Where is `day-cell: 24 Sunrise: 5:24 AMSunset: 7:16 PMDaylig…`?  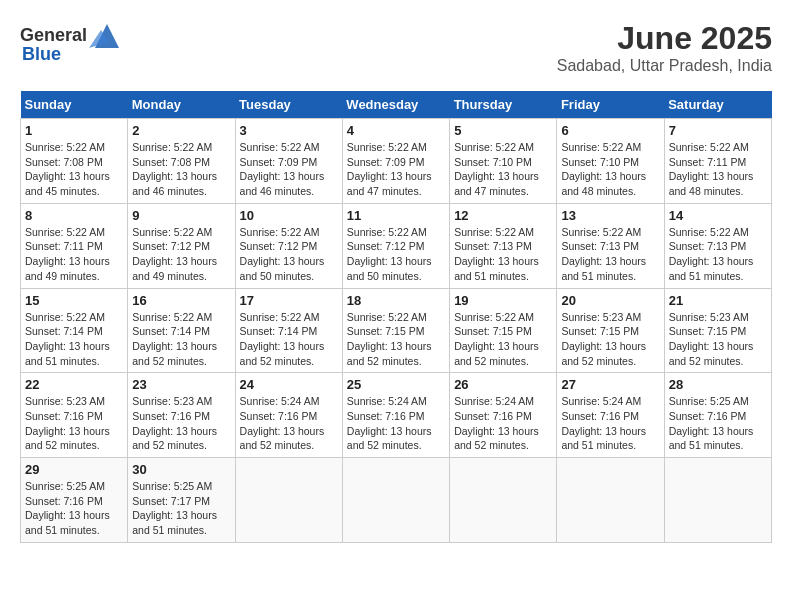 day-cell: 24 Sunrise: 5:24 AMSunset: 7:16 PMDaylig… is located at coordinates (288, 416).